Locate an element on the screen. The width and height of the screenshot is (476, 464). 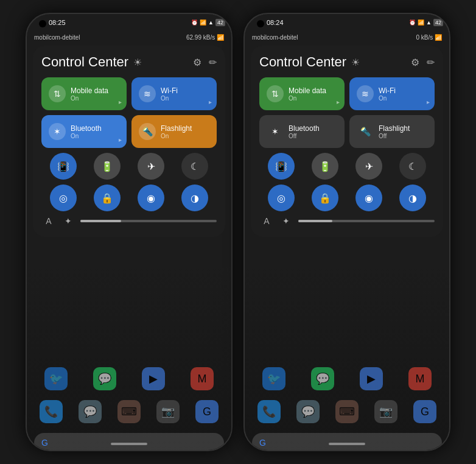
app-row-2-left: 📞 💬 ⌨ 📷 G is located at coordinates (129, 412).